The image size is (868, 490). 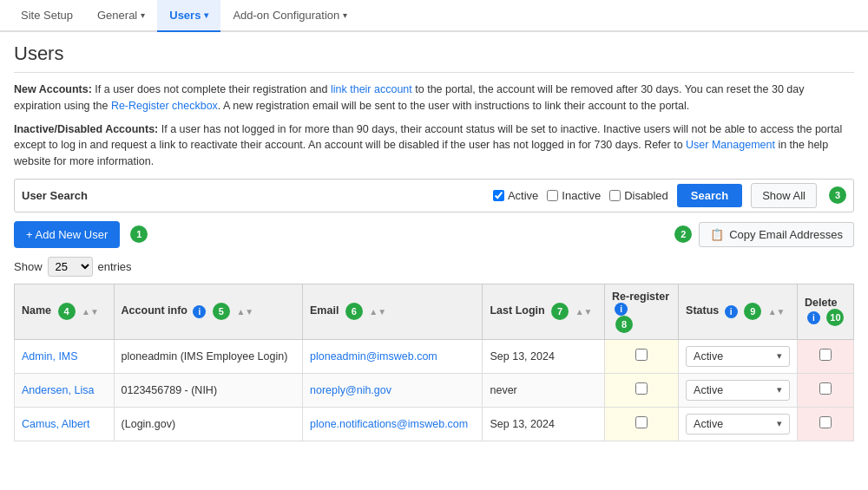 I want to click on chevron-down-icon: ▾, so click(x=779, y=356).